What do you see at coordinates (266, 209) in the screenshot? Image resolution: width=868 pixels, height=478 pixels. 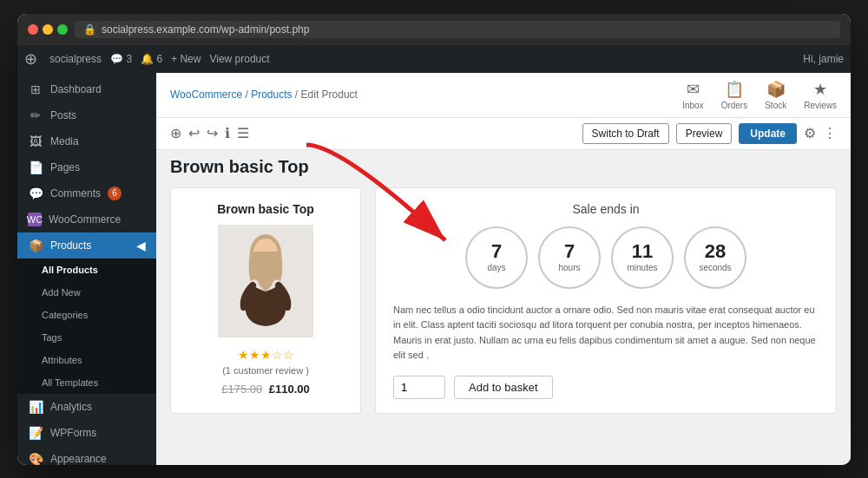 I see `product-card-title: Brown basic Top` at bounding box center [266, 209].